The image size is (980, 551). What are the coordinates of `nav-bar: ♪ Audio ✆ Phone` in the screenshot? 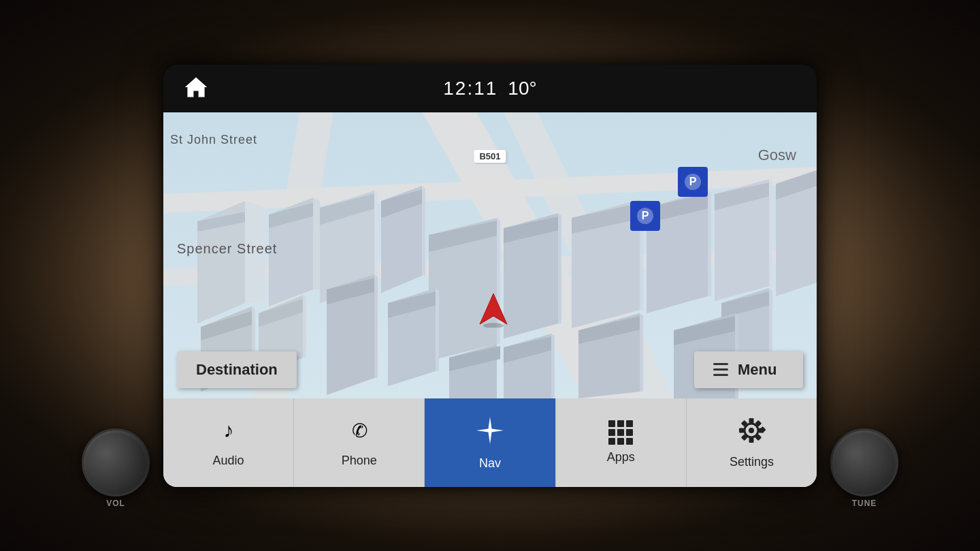 It's located at (490, 443).